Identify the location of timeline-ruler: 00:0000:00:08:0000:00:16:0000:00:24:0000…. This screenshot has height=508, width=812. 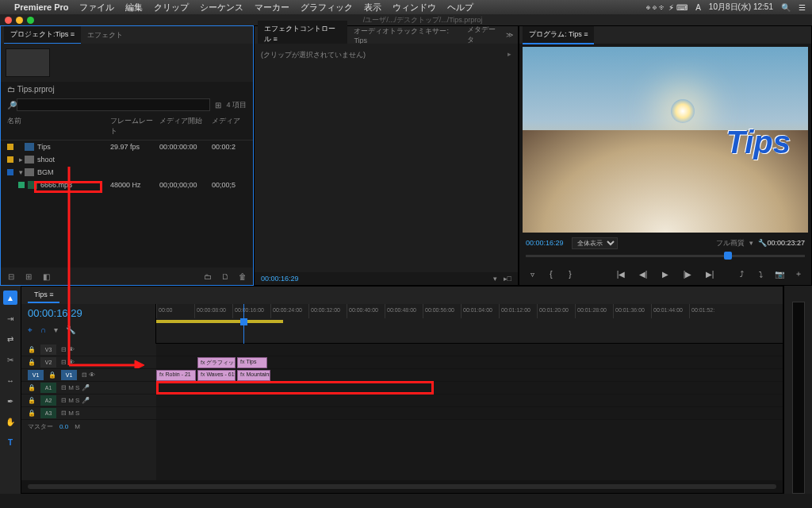
(469, 324).